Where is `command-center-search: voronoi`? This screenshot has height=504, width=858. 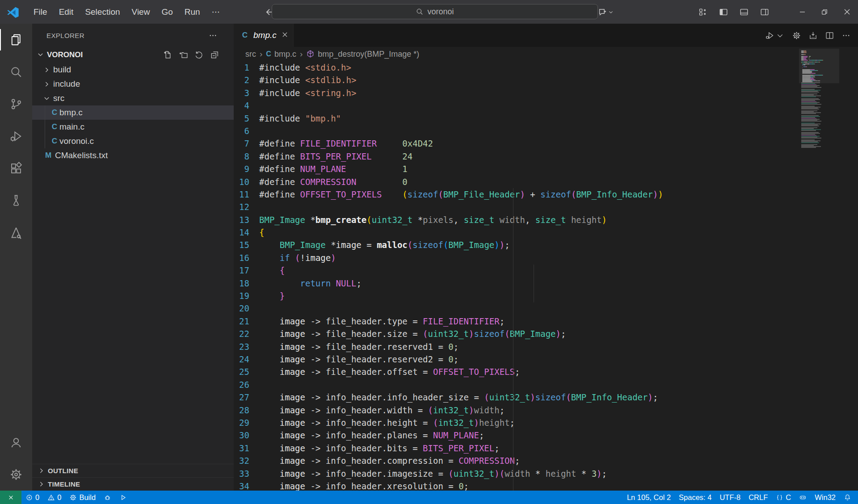
command-center-search: voronoi is located at coordinates (435, 12).